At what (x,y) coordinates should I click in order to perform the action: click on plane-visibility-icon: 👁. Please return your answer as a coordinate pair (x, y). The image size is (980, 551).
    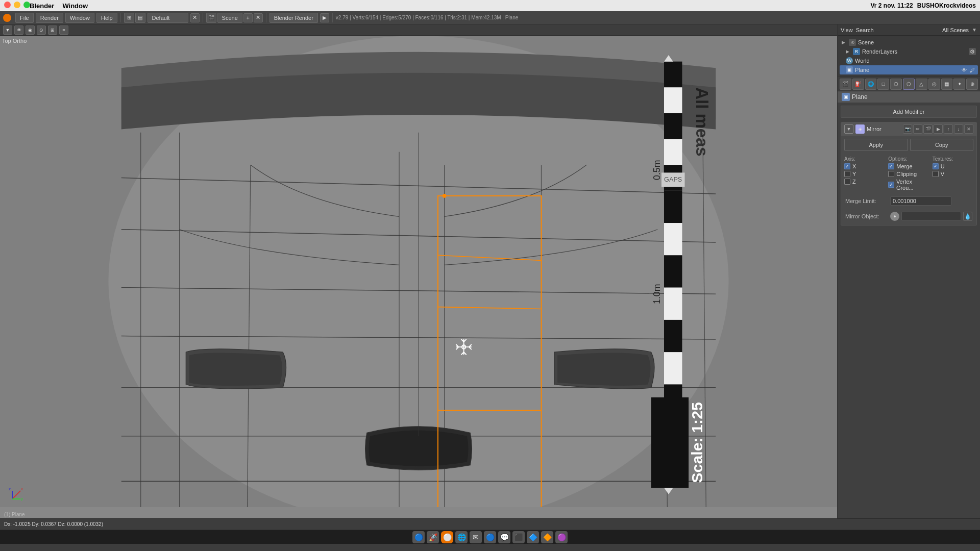
    Looking at the image, I should click on (964, 70).